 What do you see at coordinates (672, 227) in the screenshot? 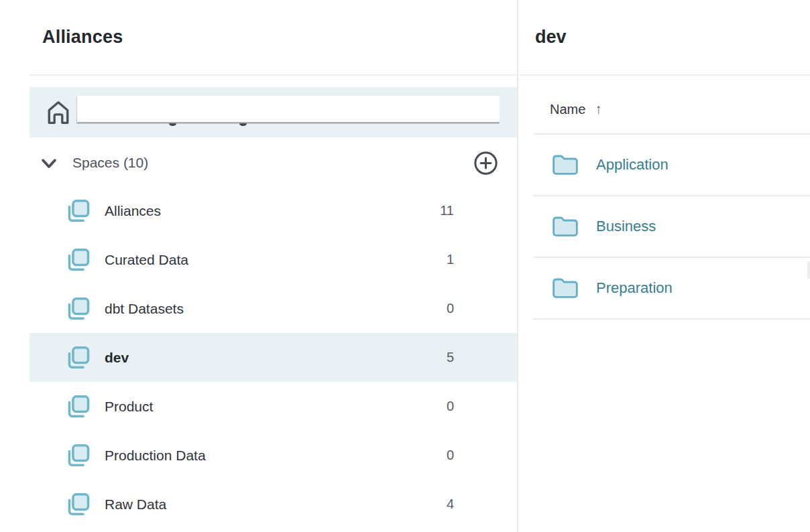
I see `folder-row-business: Business` at bounding box center [672, 227].